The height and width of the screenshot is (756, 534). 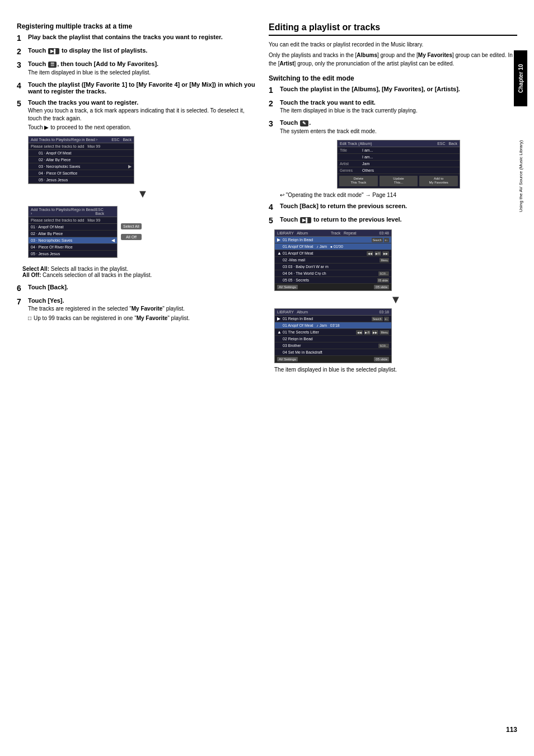 What do you see at coordinates (393, 207) in the screenshot?
I see `right-step-4: 4 Touch [Back] to return the previous sc…` at bounding box center [393, 207].